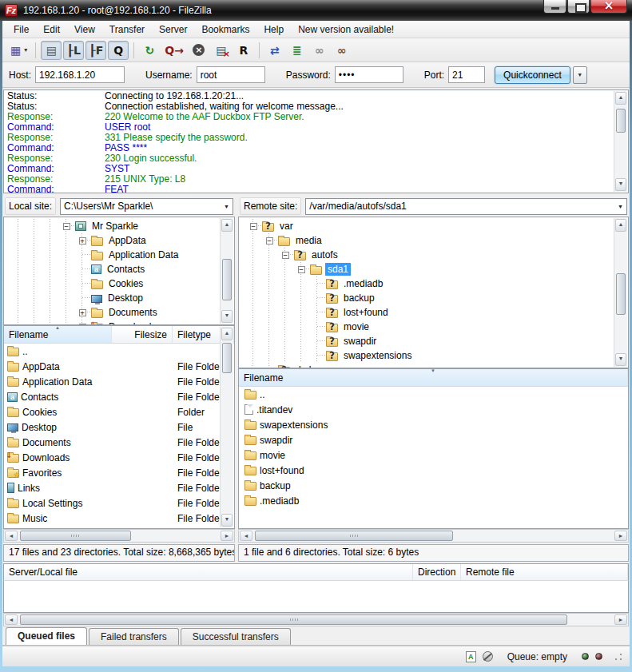 This screenshot has width=632, height=672. What do you see at coordinates (58, 334) in the screenshot?
I see `column-header-filename: Filename▲` at bounding box center [58, 334].